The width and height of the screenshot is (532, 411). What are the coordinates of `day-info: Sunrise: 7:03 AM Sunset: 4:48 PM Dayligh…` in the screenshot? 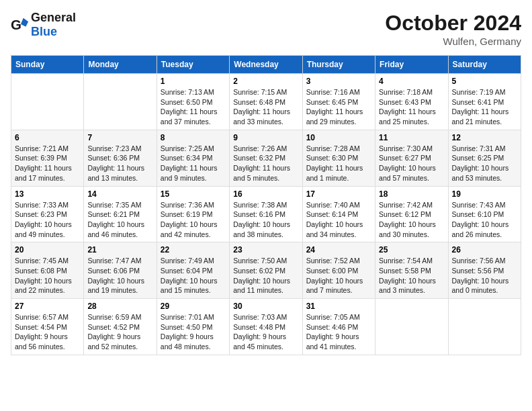 It's located at (266, 332).